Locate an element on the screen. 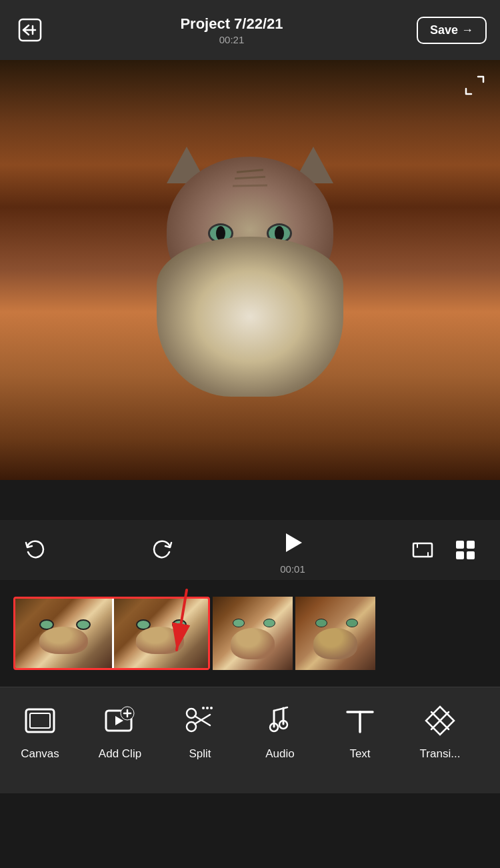 The image size is (500, 868). transition-icon-container is located at coordinates (440, 721).